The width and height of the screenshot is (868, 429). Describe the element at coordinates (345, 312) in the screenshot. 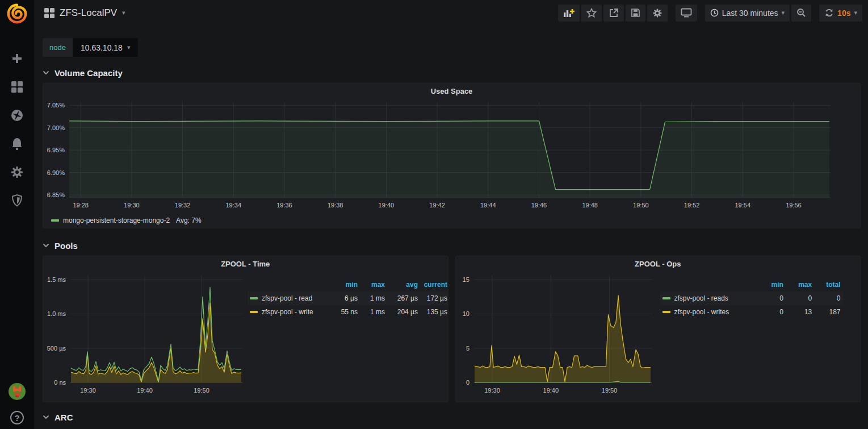

I see `value-min: 55 ns` at that location.